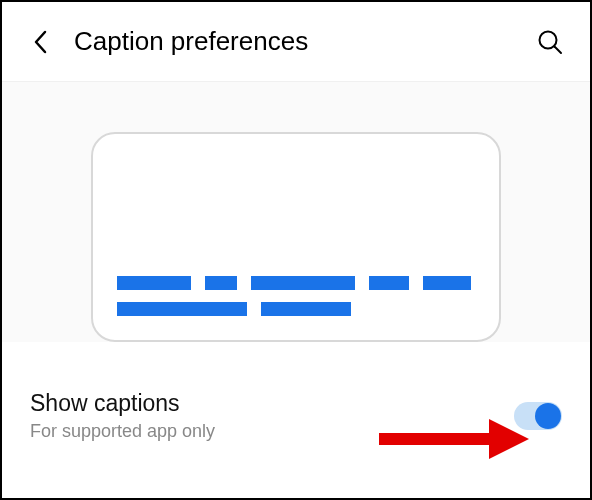 The image size is (592, 500). Describe the element at coordinates (40, 42) in the screenshot. I see `chevron-left-icon` at that location.